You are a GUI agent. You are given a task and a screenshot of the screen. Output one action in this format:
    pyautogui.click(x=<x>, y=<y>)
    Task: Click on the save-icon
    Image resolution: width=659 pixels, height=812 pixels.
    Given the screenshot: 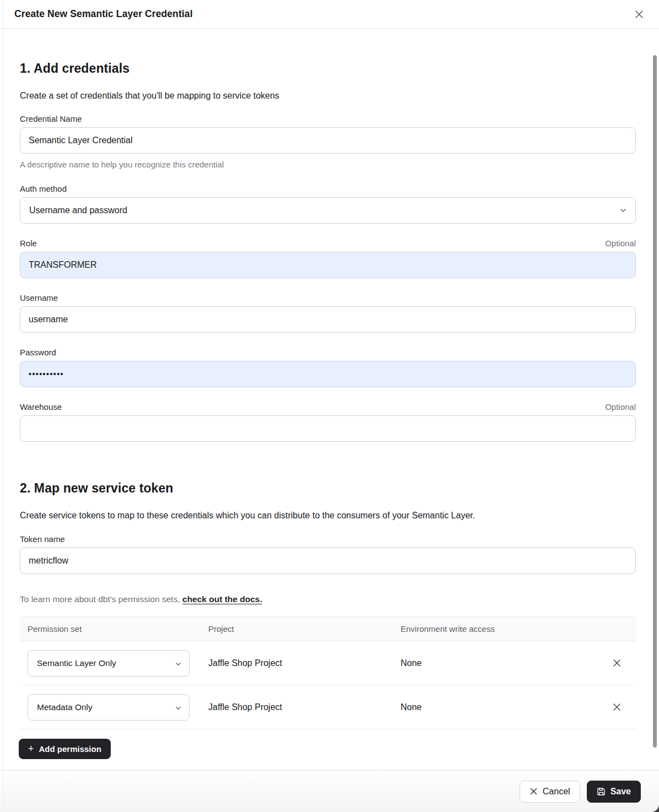 What is the action you would take?
    pyautogui.click(x=601, y=792)
    